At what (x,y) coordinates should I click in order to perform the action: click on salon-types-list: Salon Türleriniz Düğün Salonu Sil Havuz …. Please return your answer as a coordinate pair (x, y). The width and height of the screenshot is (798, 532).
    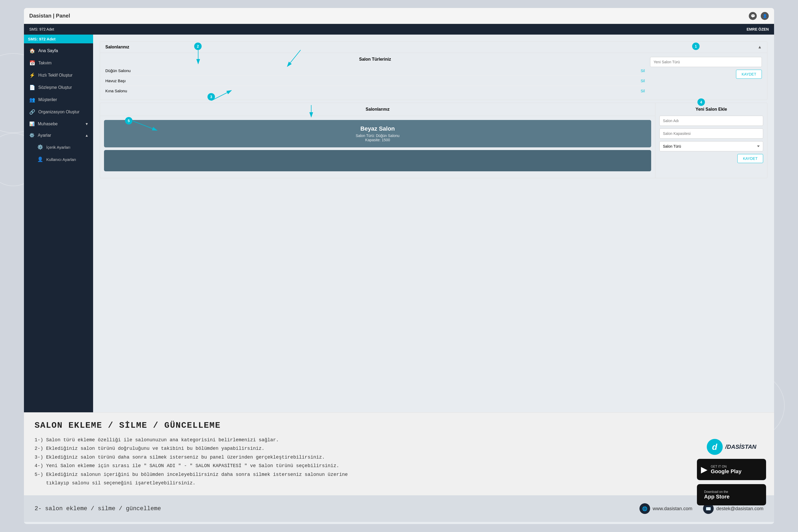
    Looking at the image, I should click on (375, 76).